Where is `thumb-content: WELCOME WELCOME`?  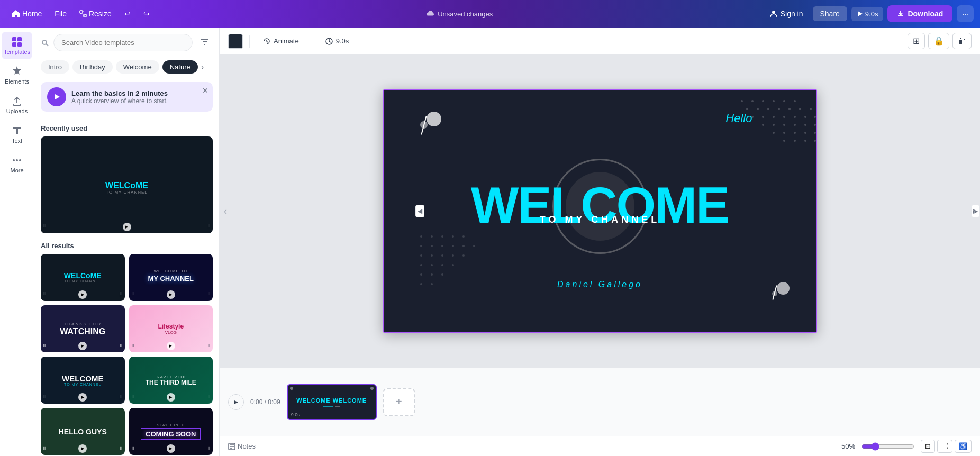 thumb-content: WELCOME WELCOME is located at coordinates (331, 402).